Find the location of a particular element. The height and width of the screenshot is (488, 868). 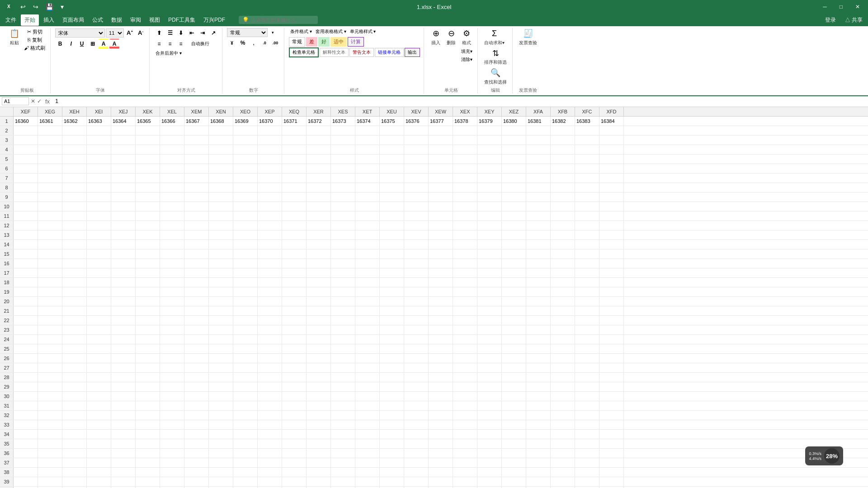

cell-XEX1: 16378 is located at coordinates (465, 121).